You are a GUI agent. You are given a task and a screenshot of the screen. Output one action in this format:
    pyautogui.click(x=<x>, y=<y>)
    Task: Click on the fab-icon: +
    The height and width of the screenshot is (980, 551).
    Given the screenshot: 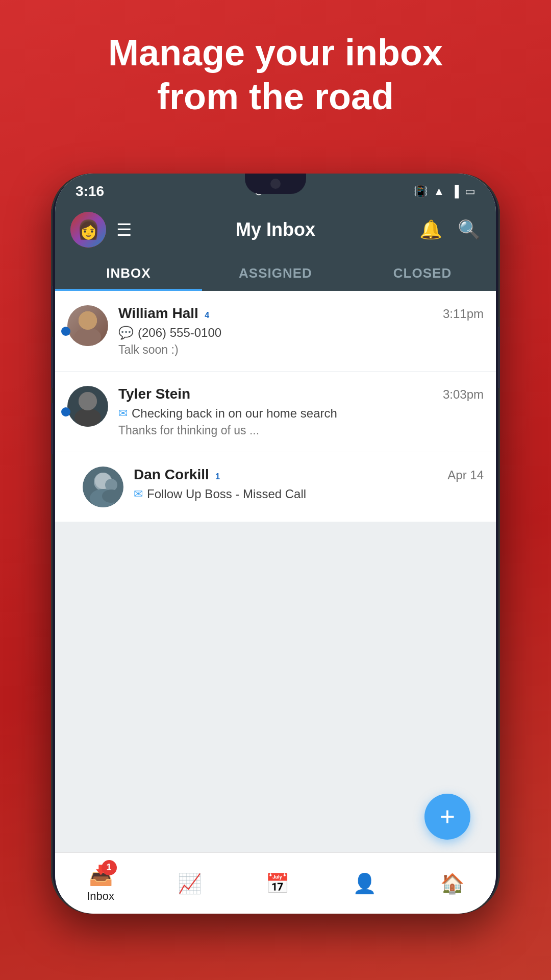 What is the action you would take?
    pyautogui.click(x=447, y=817)
    